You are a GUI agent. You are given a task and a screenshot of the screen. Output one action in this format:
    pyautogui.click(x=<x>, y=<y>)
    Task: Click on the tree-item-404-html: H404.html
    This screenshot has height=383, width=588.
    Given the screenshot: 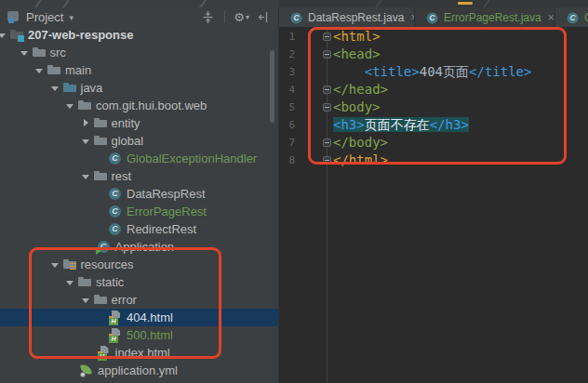 What is the action you would take?
    pyautogui.click(x=140, y=318)
    